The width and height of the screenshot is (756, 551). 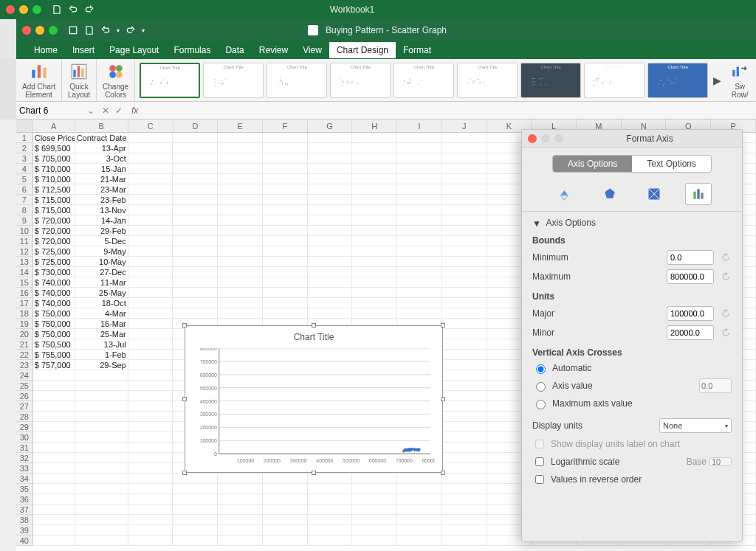 I want to click on chart-style-thumb-8: Chart Title, so click(x=614, y=80).